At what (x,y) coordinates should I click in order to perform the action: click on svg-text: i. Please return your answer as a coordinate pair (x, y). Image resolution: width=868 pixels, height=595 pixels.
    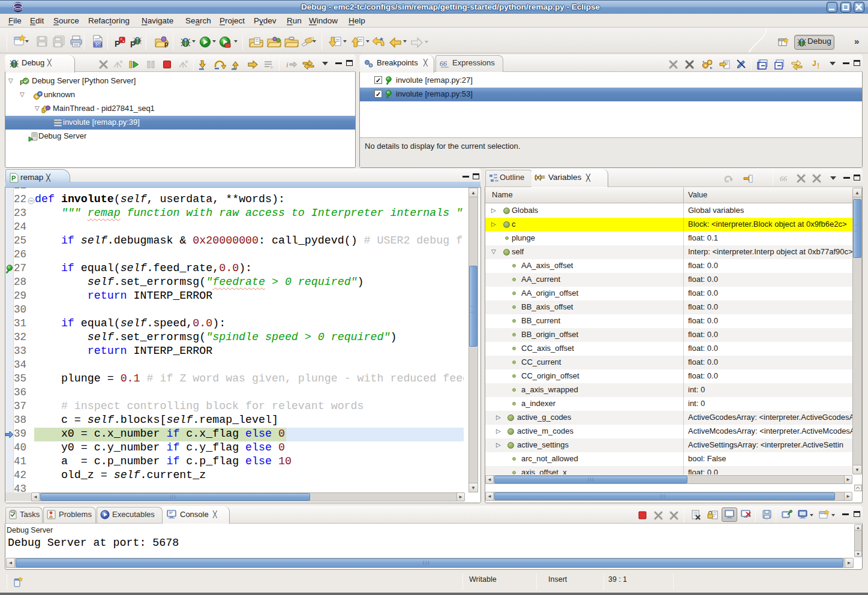
    Looking at the image, I should click on (287, 65).